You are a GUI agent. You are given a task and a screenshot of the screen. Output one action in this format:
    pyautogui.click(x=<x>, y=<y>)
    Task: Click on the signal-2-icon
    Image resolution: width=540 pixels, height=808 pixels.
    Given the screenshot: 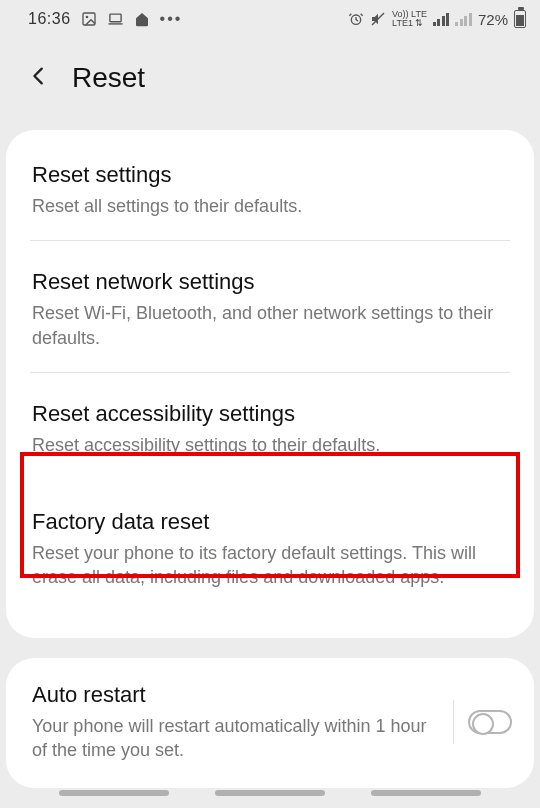 What is the action you would take?
    pyautogui.click(x=464, y=19)
    